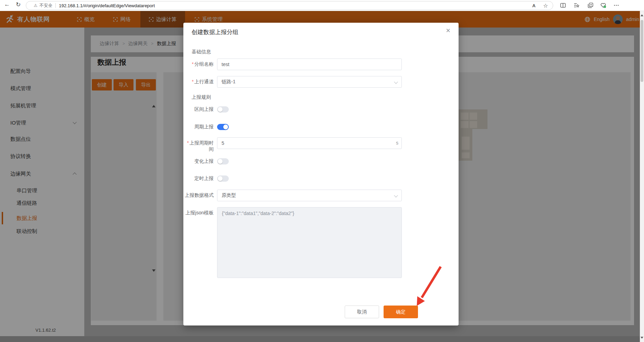 Image resolution: width=644 pixels, height=342 pixels. I want to click on dialog-title: 创建数据上报分组, so click(215, 32).